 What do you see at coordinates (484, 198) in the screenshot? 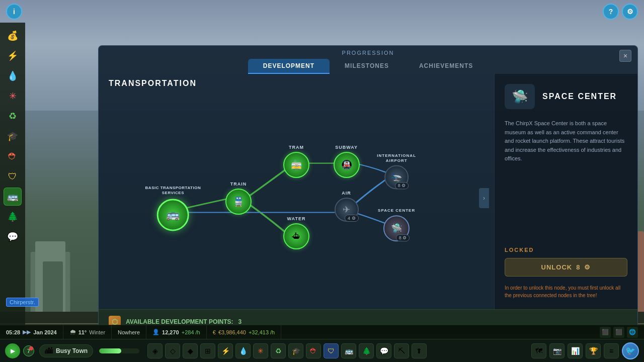
I see `panel-expand-arrow: ›` at bounding box center [484, 198].